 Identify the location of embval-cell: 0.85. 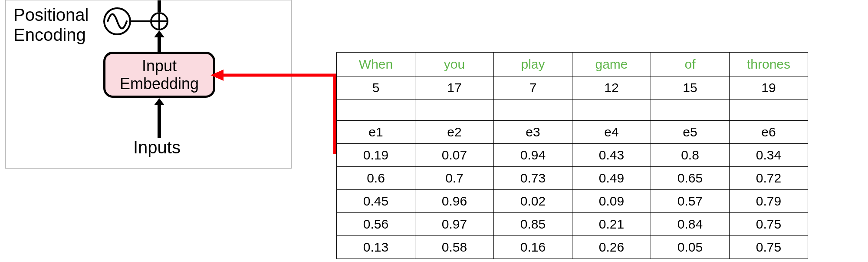
(533, 224).